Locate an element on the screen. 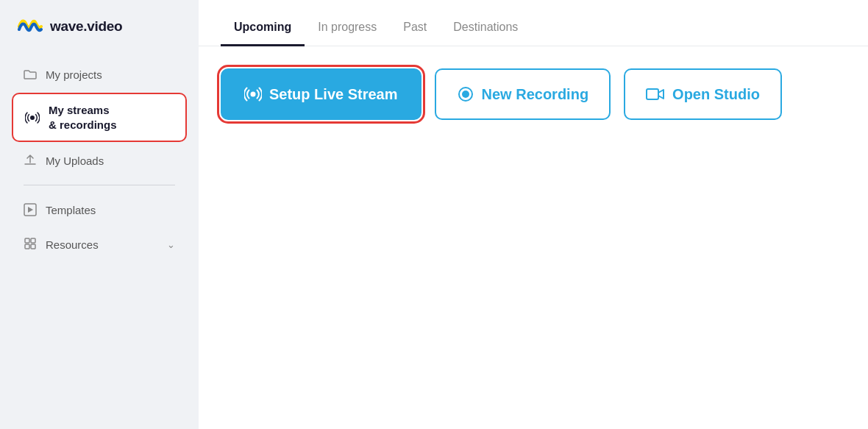  template-icon is located at coordinates (30, 210).